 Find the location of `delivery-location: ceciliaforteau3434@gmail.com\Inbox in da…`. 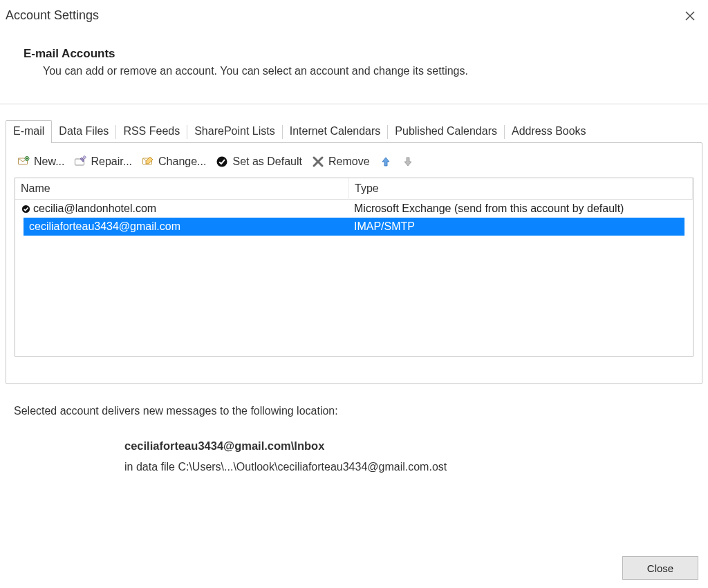

delivery-location: ceciliaforteau3434@gmail.com\Inbox in da… is located at coordinates (357, 456).